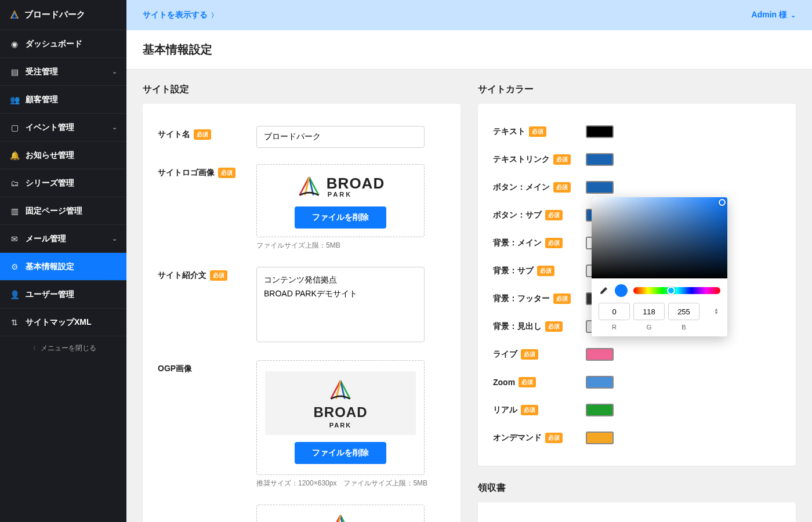  Describe the element at coordinates (340, 201) in the screenshot. I see `logo-upload-box: BROAD PARK ファイルを削除` at that location.